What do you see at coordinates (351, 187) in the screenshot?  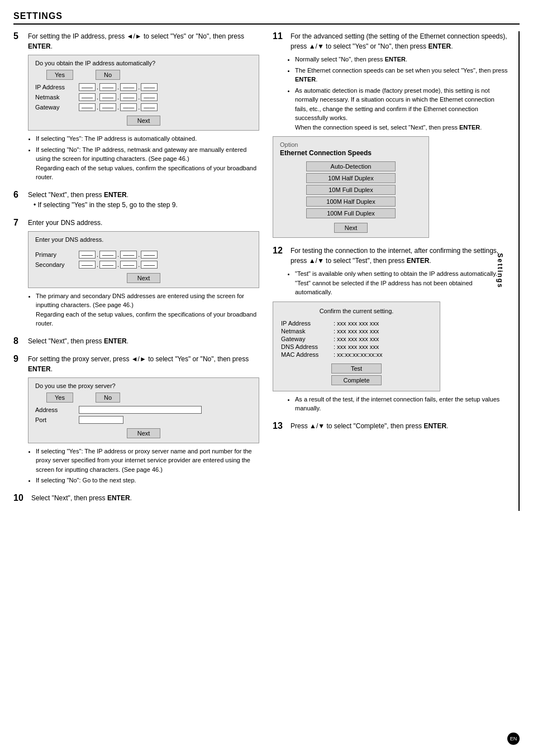 I see `option-box: Option Ethernet Connection Speeds Auto-D…` at bounding box center [351, 187].